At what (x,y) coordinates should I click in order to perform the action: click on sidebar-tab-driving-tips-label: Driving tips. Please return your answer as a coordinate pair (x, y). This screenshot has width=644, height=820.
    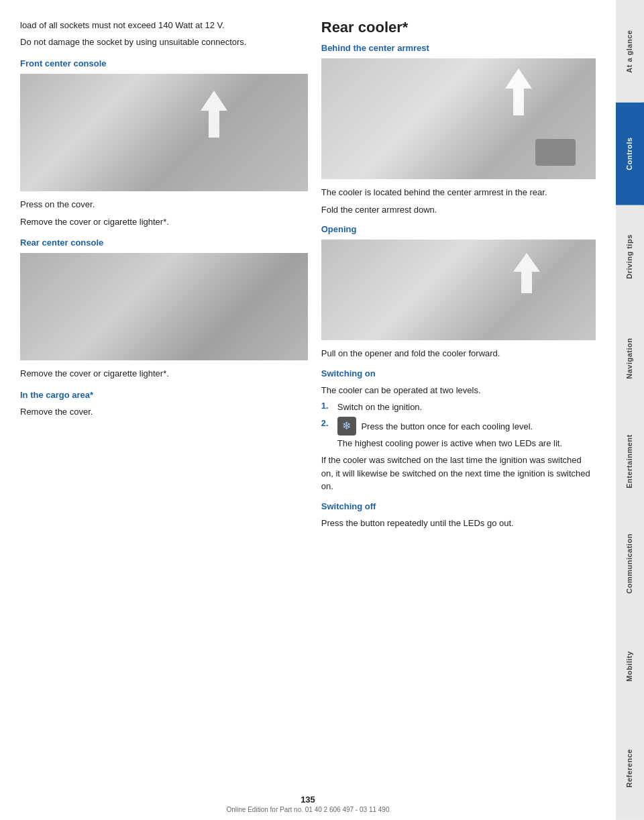
    Looking at the image, I should click on (629, 256).